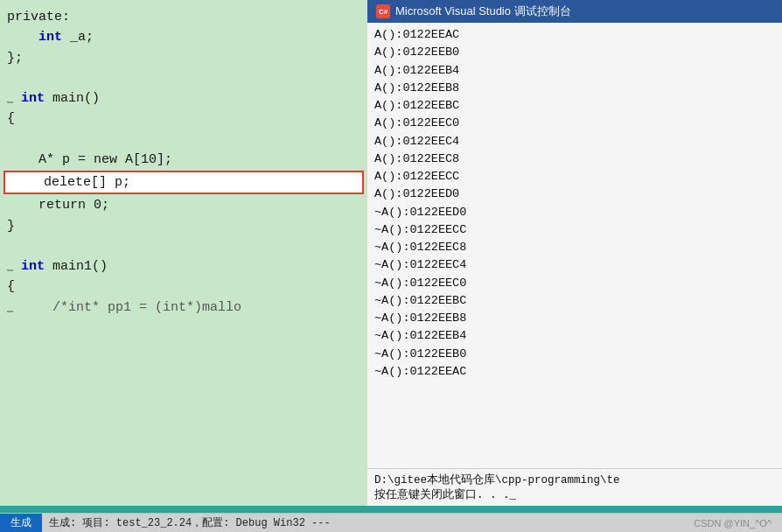 This screenshot has height=532, width=782. What do you see at coordinates (575, 284) in the screenshot?
I see `debug-output-line: ~A():0122EEC0` at bounding box center [575, 284].